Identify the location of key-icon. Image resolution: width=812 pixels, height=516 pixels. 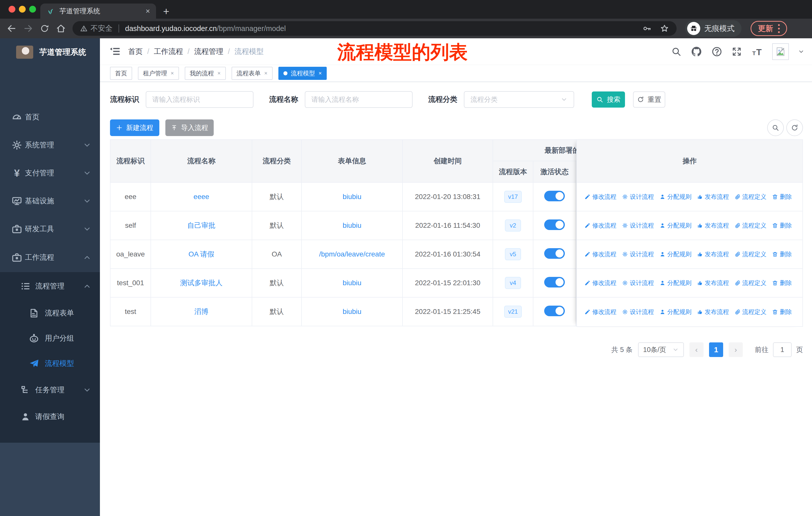
(647, 28).